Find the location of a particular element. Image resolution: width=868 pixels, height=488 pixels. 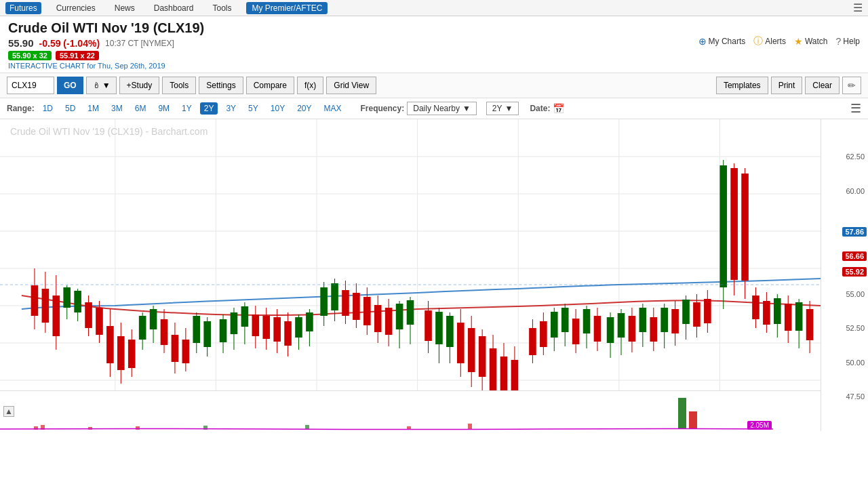

price-time: 10:37 CT [NYMEX] is located at coordinates (140, 43).